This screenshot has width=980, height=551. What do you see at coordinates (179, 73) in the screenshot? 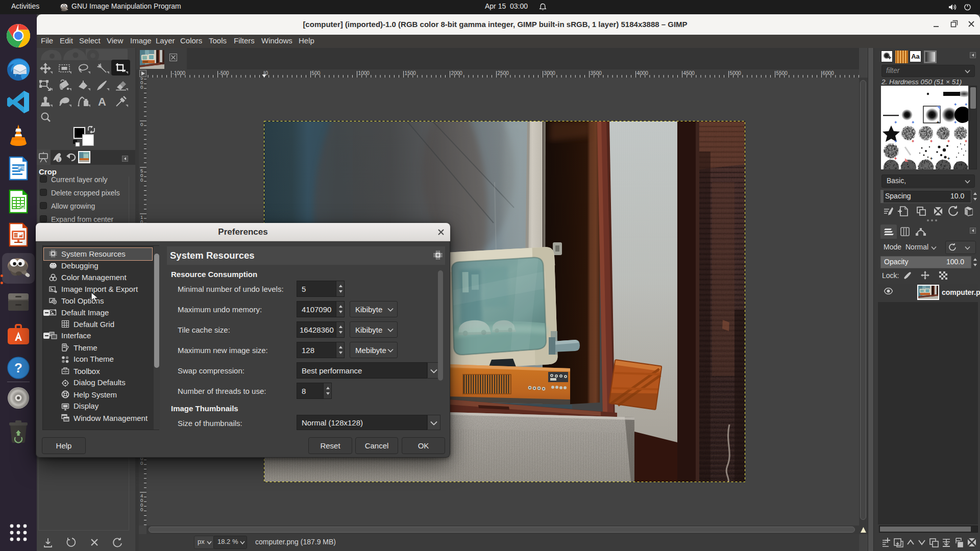
I see `svg-text: -1000` at bounding box center [179, 73].